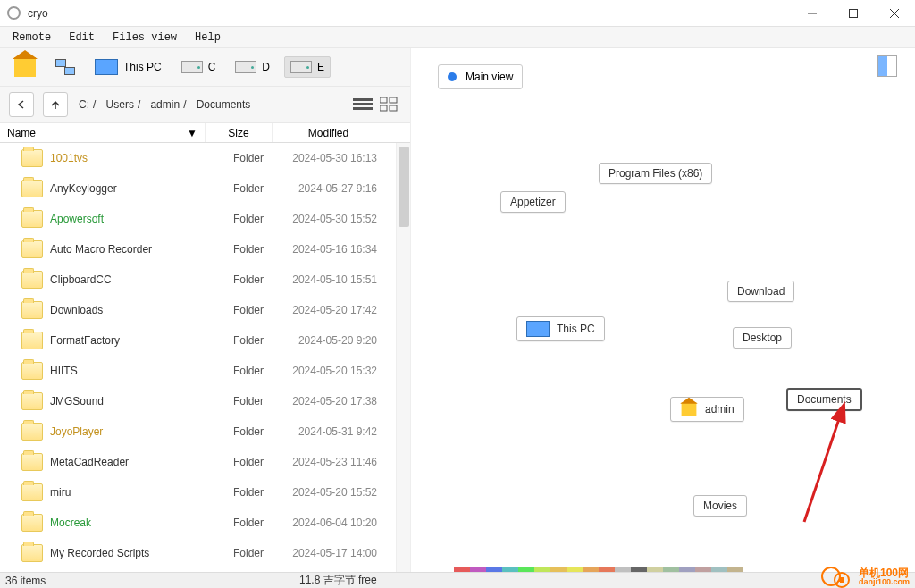 The image size is (915, 588). Describe the element at coordinates (206, 219) in the screenshot. I see `file-row: ApowersoftFolder2024-05-30 15:52` at that location.